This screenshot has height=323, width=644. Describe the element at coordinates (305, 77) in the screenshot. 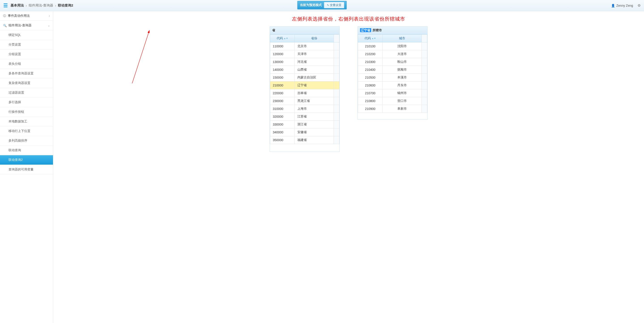

I see `table-row: 150000内蒙古自治区` at that location.